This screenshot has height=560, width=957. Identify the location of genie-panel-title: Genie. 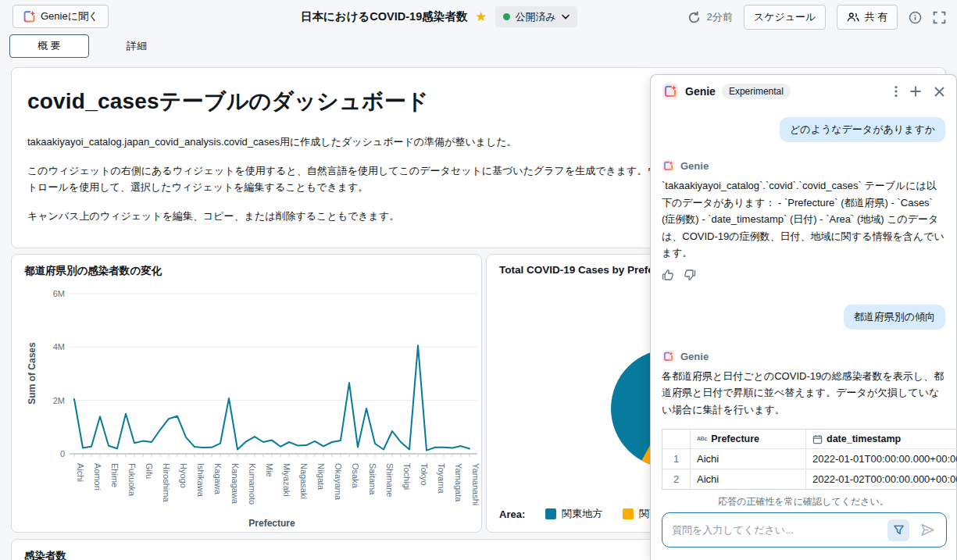
(700, 91).